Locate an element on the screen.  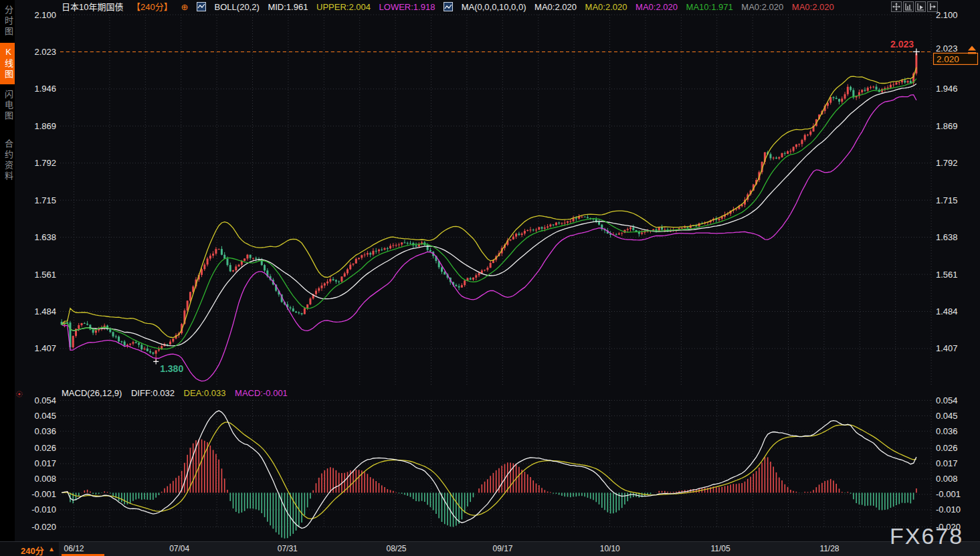
date-label: 07/31 is located at coordinates (288, 549).